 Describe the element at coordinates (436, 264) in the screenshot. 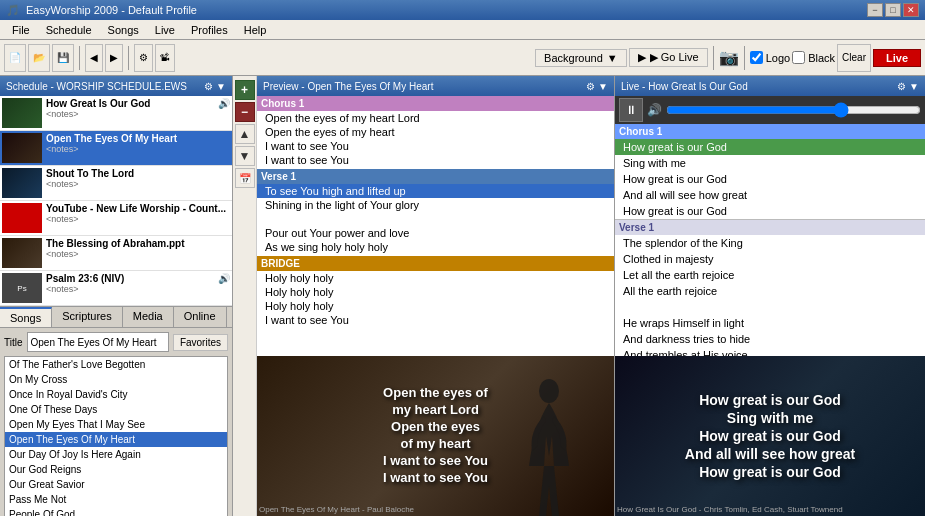

I see `bridge-header: BRIDGE` at that location.